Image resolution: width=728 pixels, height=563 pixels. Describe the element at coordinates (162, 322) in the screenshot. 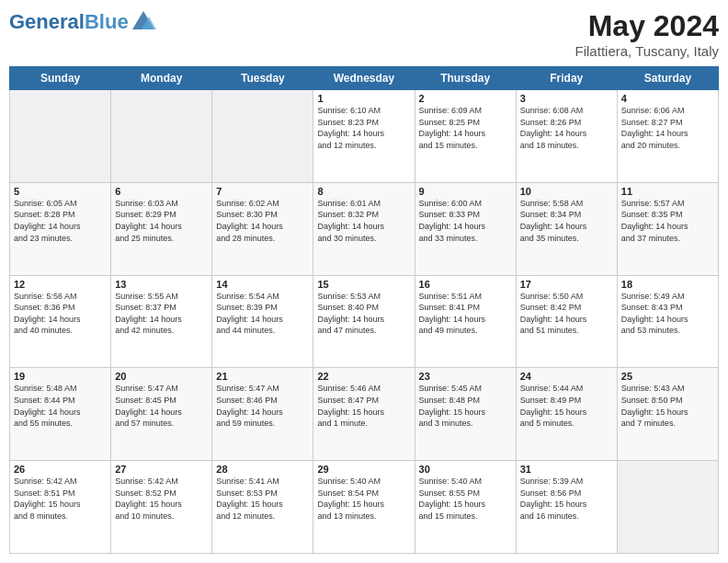

I see `table-row: 13Sunrise: 5:55 AM Sunset: 8:37 PM Dayli…` at that location.